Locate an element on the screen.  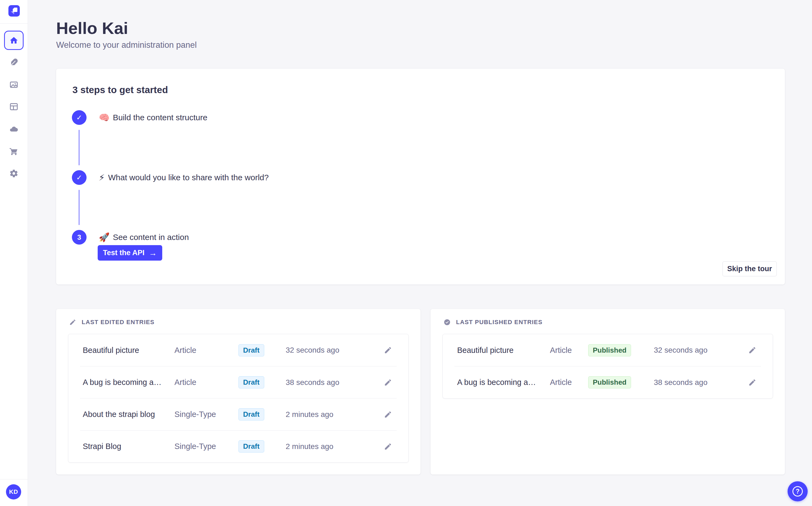
picture-icon is located at coordinates (14, 85).